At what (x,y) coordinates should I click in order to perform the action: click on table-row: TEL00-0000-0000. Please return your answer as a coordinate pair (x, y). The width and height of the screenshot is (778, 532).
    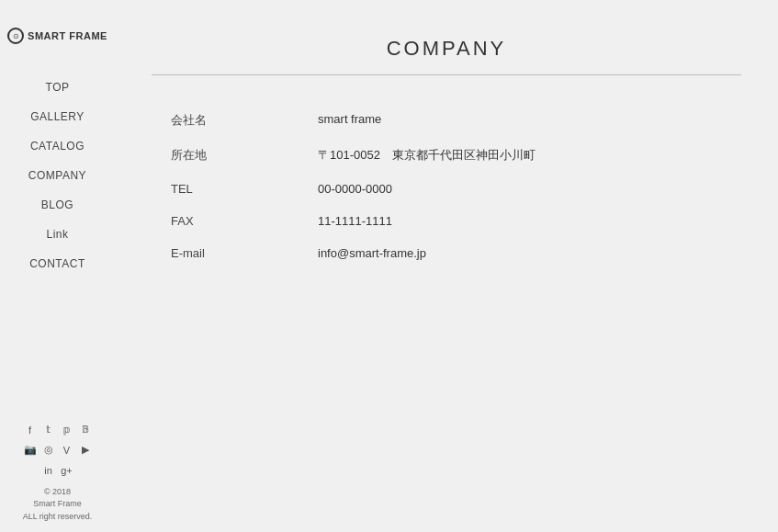
    Looking at the image, I should click on (446, 189).